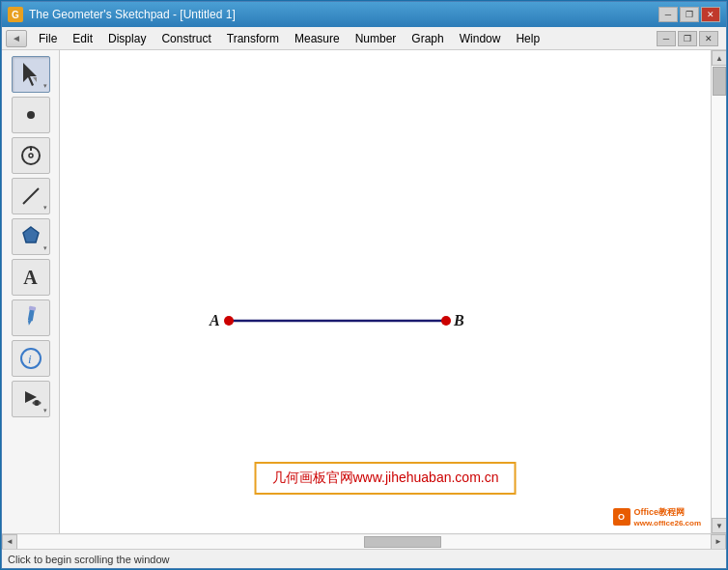  What do you see at coordinates (622, 517) in the screenshot?
I see `office-icon: O` at bounding box center [622, 517].